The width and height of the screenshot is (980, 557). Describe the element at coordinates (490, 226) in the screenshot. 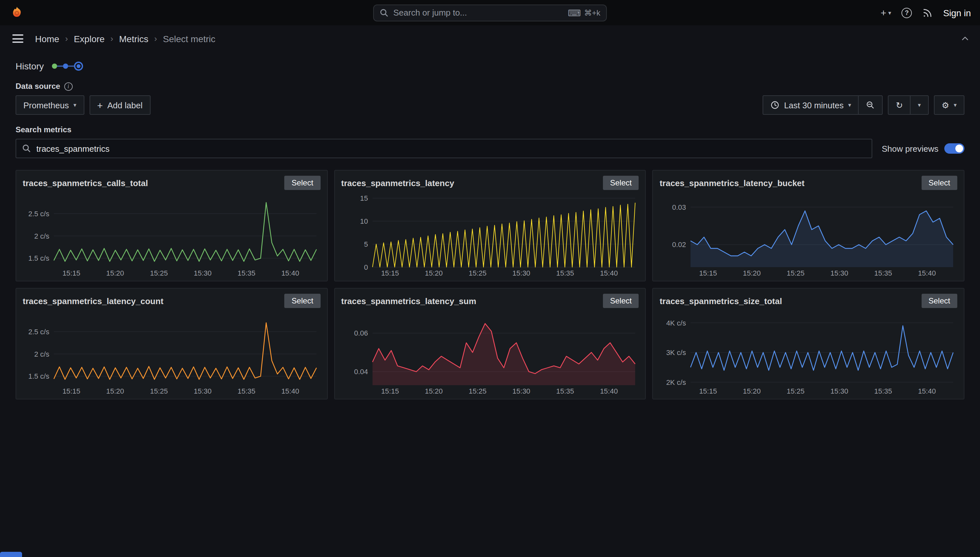

I see `metric-panel: traces_spanmetrics_latency Select 151050…` at that location.